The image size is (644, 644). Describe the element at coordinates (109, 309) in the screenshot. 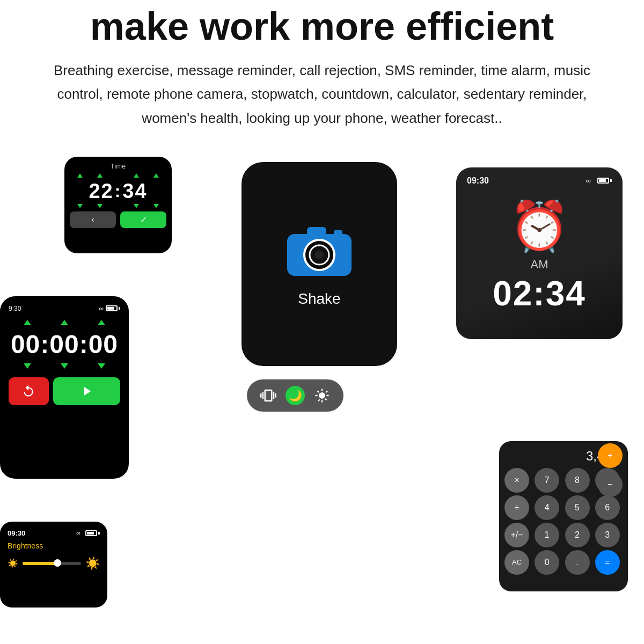

I see `stopwatch-battery: ∞` at that location.